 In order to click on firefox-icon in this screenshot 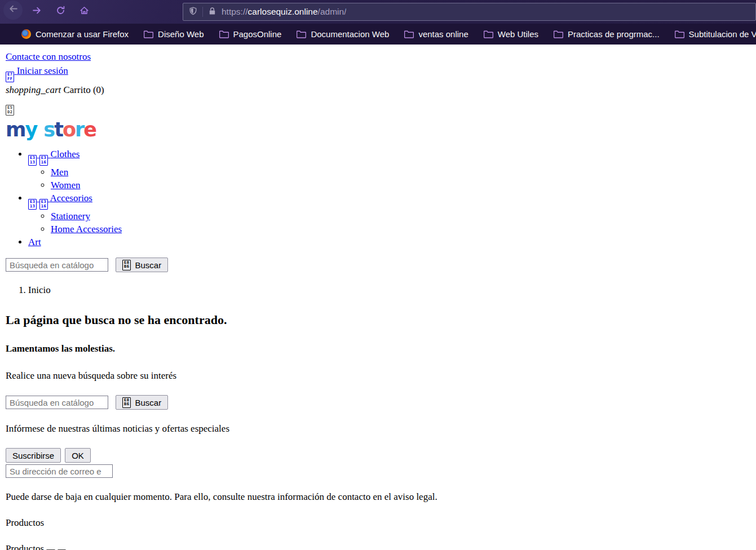, I will do `click(26, 34)`.